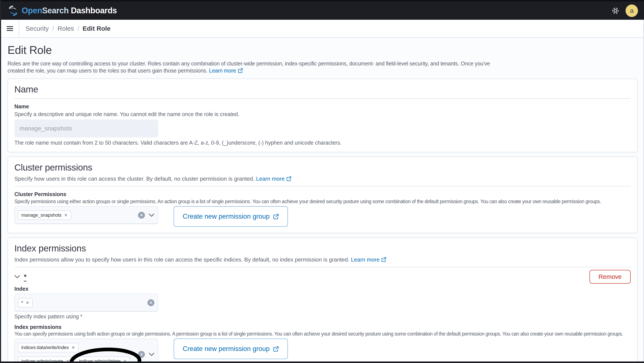  I want to click on logo-text: OpenSearchDashboards, so click(70, 10).